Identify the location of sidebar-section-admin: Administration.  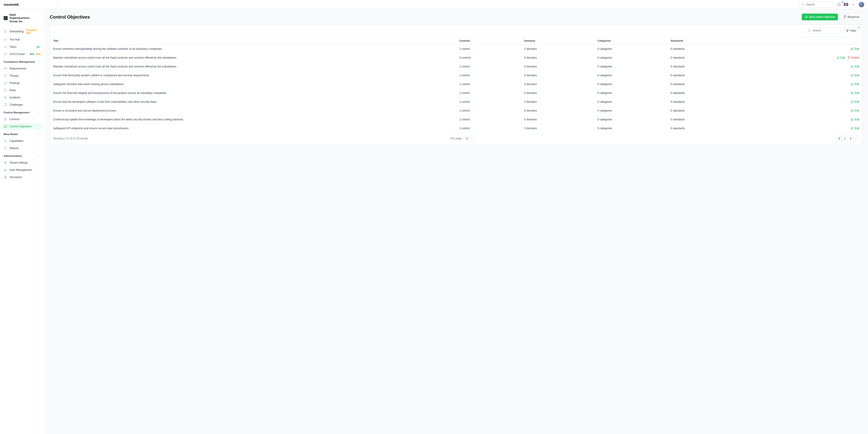
(22, 155).